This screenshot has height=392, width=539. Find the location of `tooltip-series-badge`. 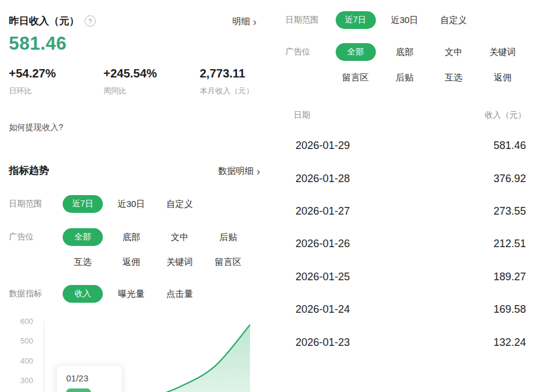

tooltip-series-badge is located at coordinates (79, 390).